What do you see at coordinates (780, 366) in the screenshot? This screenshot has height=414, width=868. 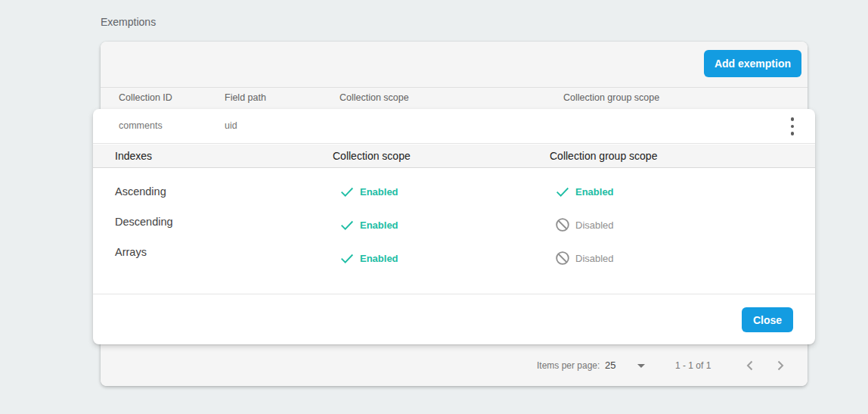 I see `chevron-right-icon` at bounding box center [780, 366].